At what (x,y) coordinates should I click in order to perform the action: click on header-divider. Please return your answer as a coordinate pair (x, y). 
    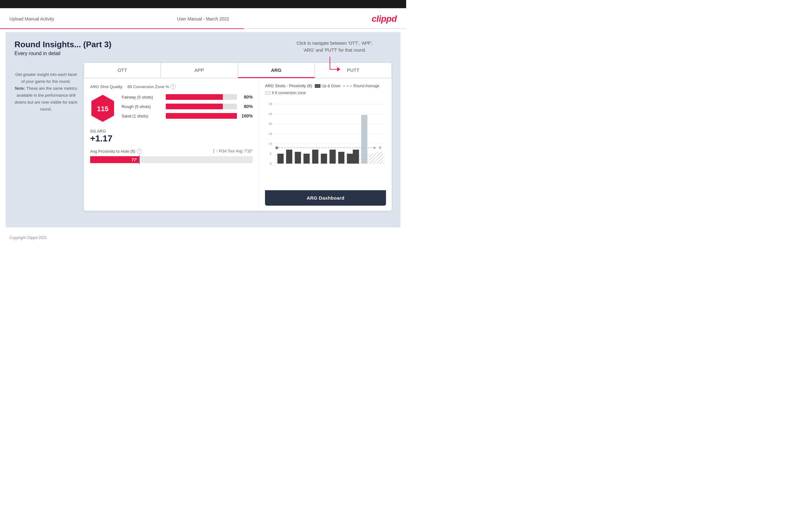
    Looking at the image, I should click on (203, 29).